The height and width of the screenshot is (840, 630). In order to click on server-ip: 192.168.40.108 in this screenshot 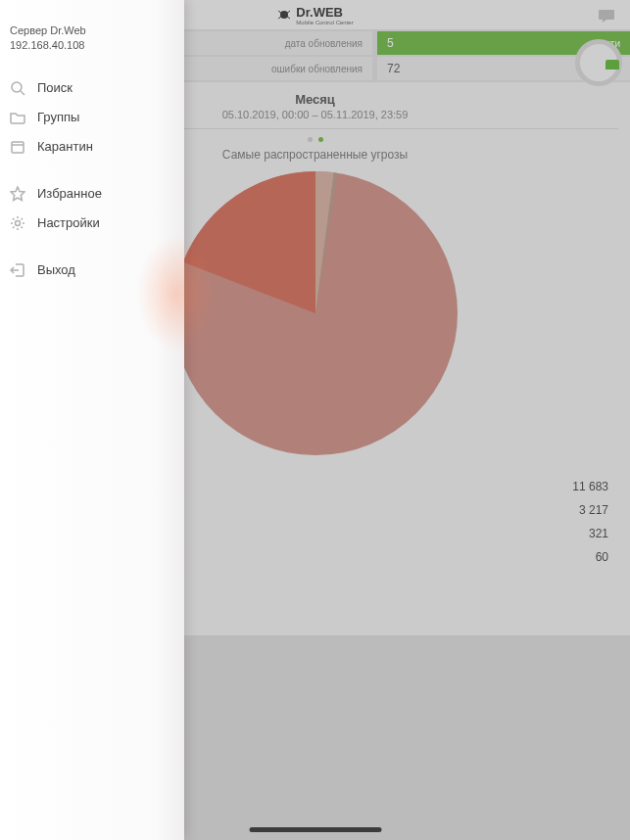, I will do `click(92, 45)`.